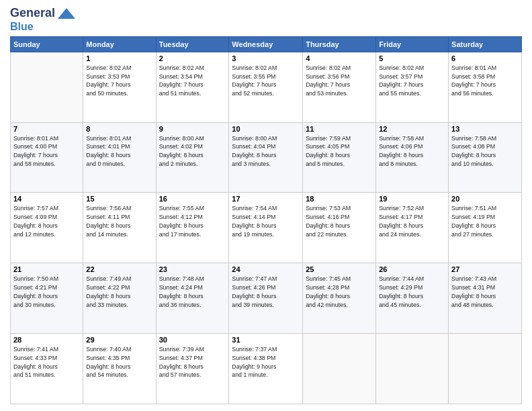 This screenshot has height=411, width=532. What do you see at coordinates (47, 298) in the screenshot?
I see `day-cell: 21Sunrise: 7:50 AMSunset: 4:21 PMDayligh…` at bounding box center [47, 298].